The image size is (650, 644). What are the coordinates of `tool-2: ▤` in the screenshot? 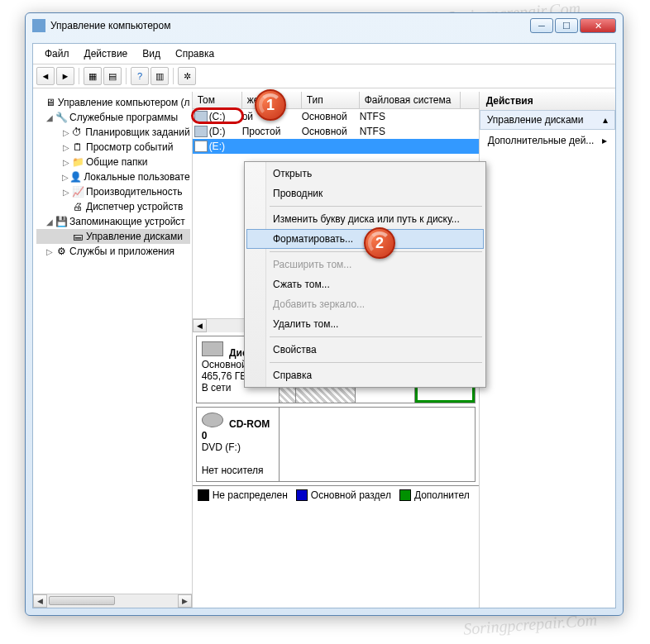 It's located at (112, 76).